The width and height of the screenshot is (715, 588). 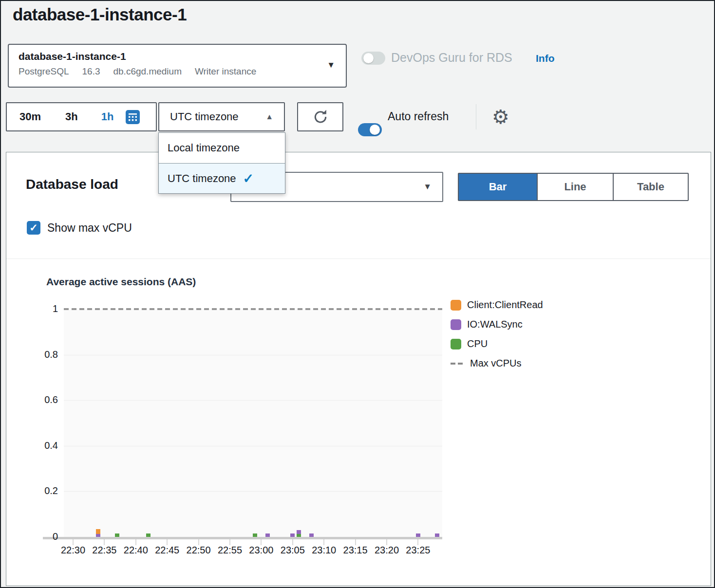 I want to click on tab-line-view: Line, so click(x=575, y=187).